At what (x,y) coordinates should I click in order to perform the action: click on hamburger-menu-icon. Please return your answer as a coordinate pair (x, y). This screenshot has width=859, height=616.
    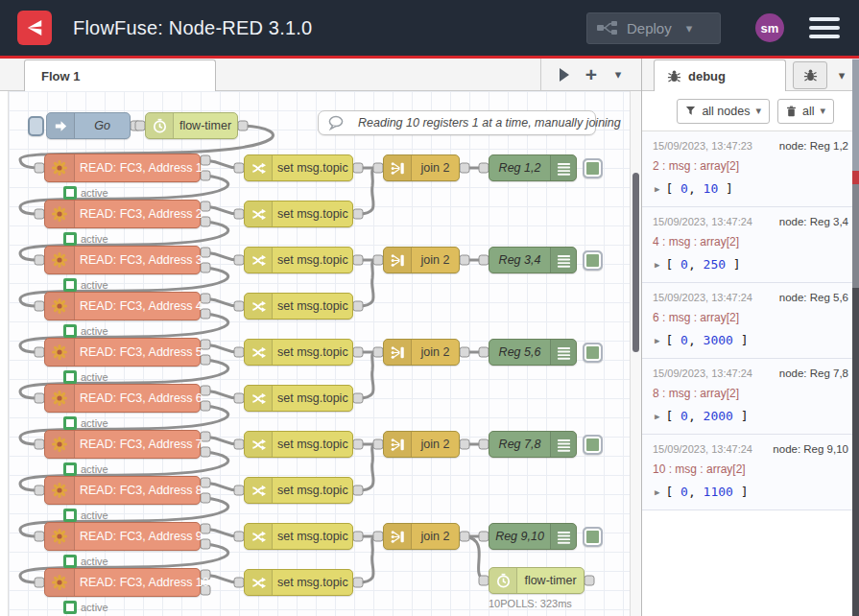
    Looking at the image, I should click on (824, 28).